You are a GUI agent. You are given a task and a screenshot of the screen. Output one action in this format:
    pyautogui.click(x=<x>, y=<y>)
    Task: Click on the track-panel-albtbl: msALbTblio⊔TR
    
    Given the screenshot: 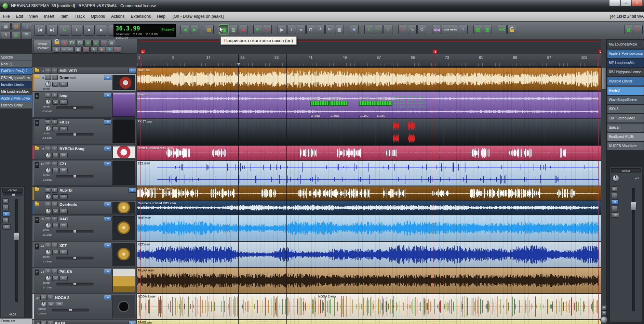 What is the action you would take?
    pyautogui.click(x=84, y=193)
    